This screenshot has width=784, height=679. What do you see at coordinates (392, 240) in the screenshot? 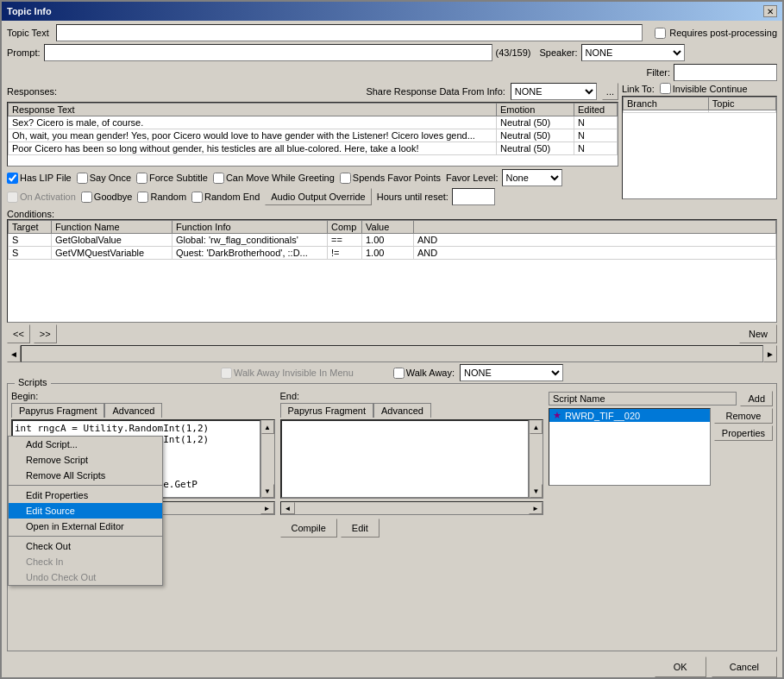
I see `condition-row: SGetGlobalValueGlobal: 'rw_flag_conditio…` at bounding box center [392, 240].